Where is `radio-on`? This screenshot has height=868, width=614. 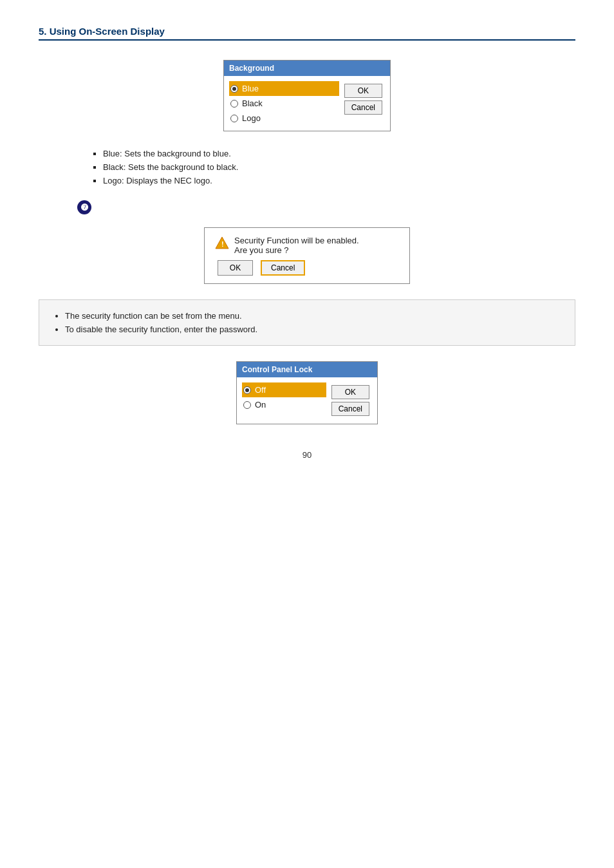 radio-on is located at coordinates (247, 405).